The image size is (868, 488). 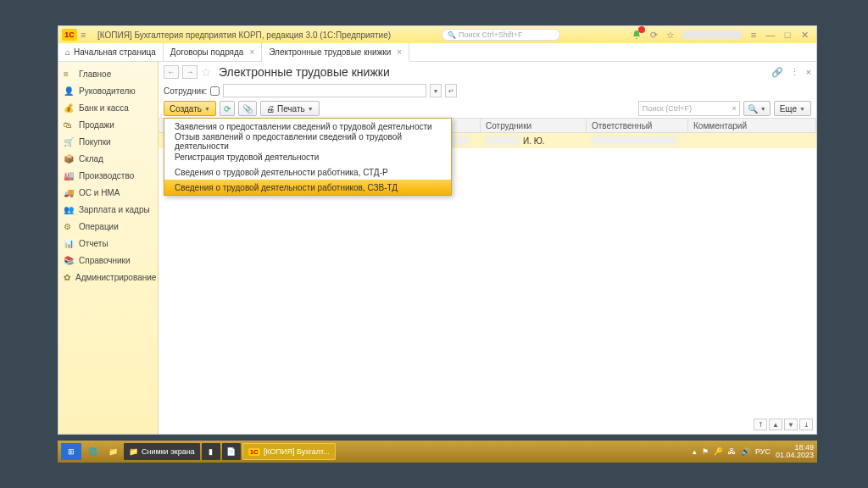 I want to click on dropdown-item: Отзыв заявлений о предоставлении сведени…, so click(x=308, y=141).